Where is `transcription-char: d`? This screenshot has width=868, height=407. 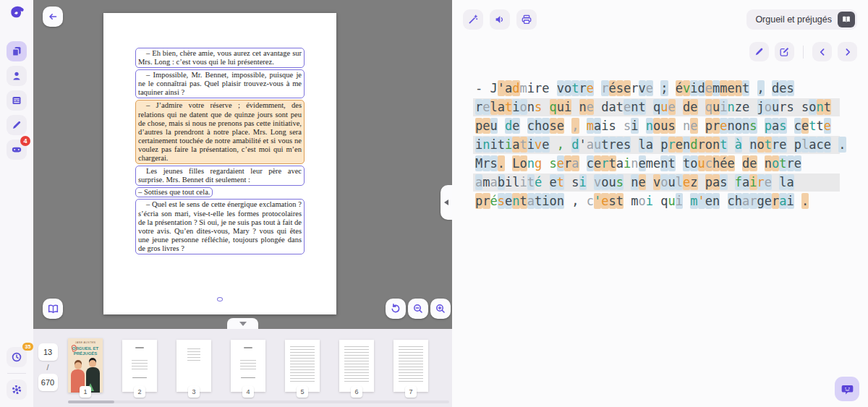
transcription-char: d is located at coordinates (775, 88).